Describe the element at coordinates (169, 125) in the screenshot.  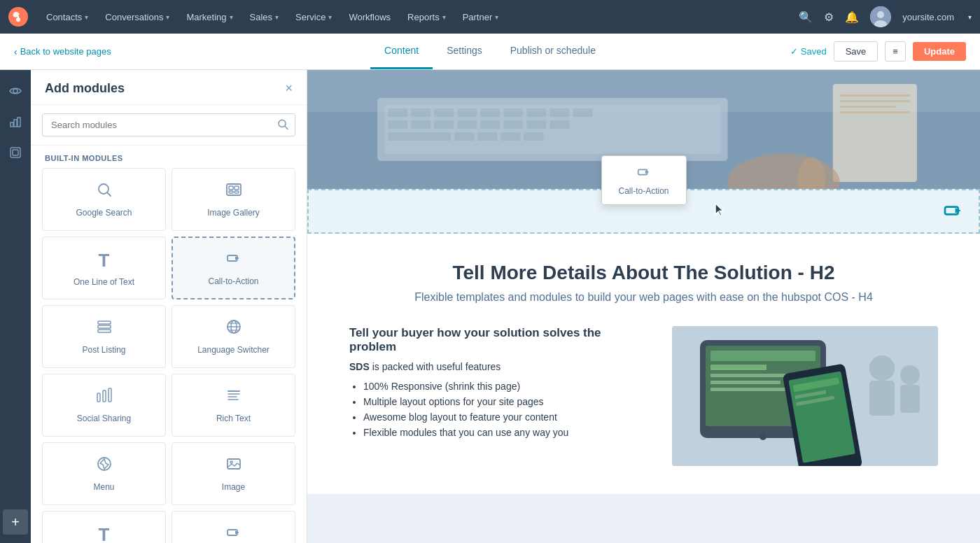
I see `module-search-wrap` at that location.